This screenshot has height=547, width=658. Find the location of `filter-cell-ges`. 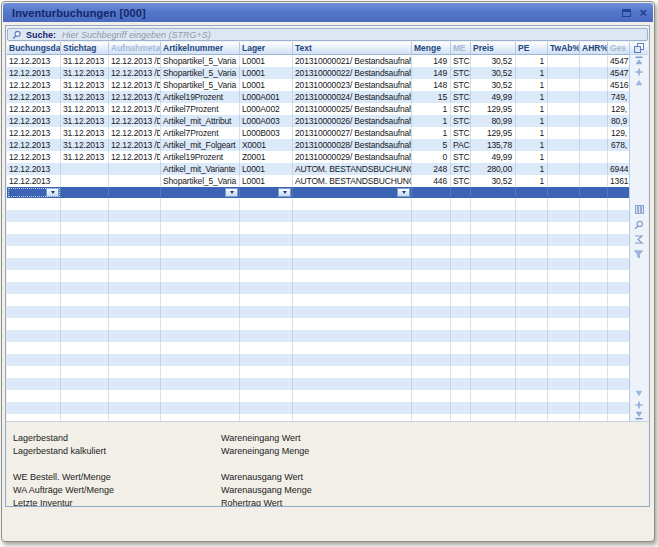

filter-cell-ges is located at coordinates (618, 192).